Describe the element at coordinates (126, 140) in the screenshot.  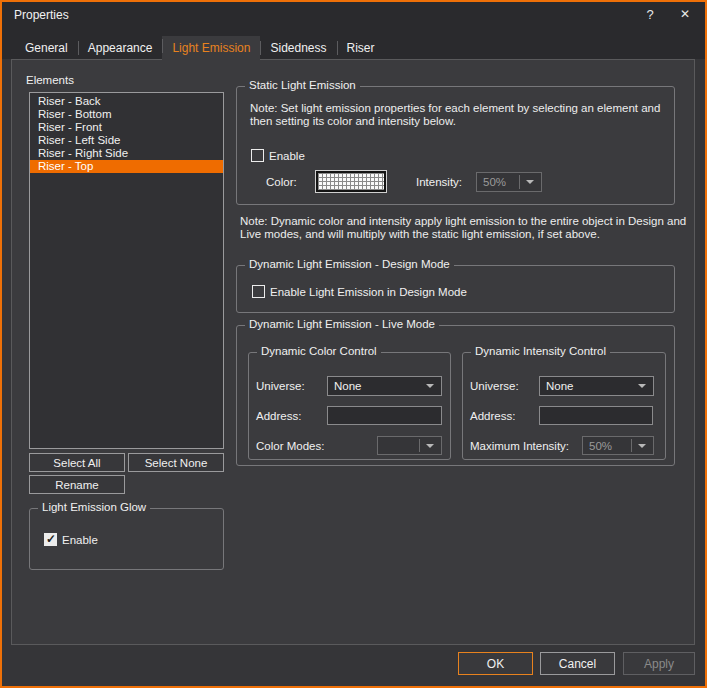
I see `list-item: Riser - Left Side` at that location.